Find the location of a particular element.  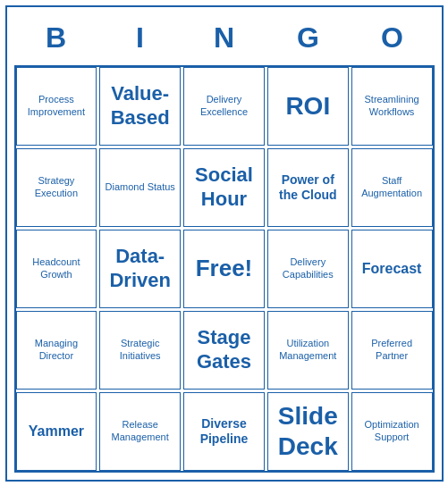

cell-12-free: Free! is located at coordinates (224, 269).